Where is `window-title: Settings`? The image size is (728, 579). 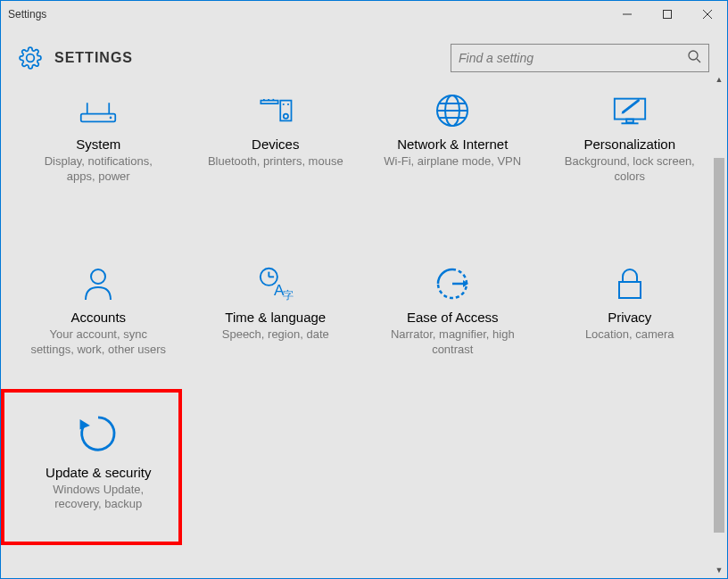
window-title: Settings is located at coordinates (27, 14).